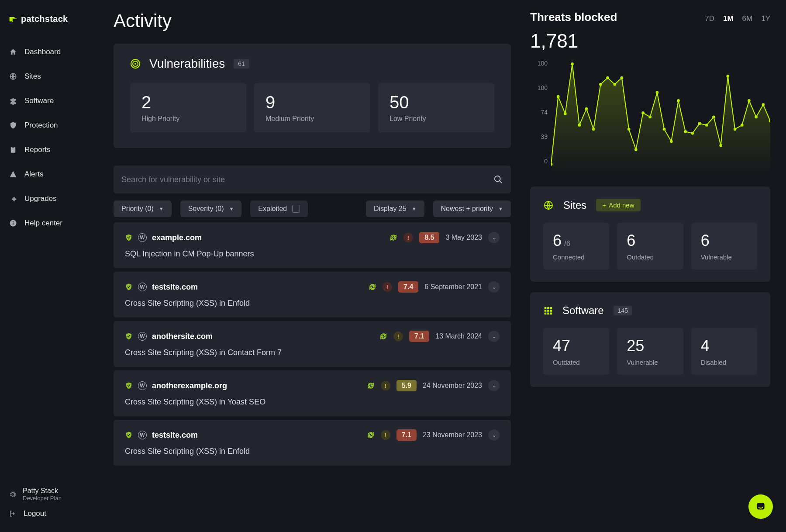 Image resolution: width=786 pixels, height=532 pixels. What do you see at coordinates (13, 52) in the screenshot?
I see `home-icon` at bounding box center [13, 52].